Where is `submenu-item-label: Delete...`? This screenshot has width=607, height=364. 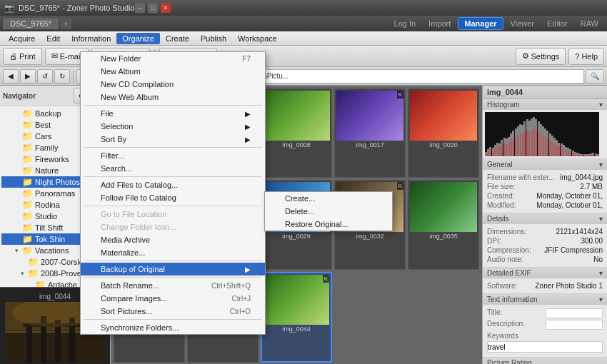
submenu-item-label: Delete... is located at coordinates (300, 211).